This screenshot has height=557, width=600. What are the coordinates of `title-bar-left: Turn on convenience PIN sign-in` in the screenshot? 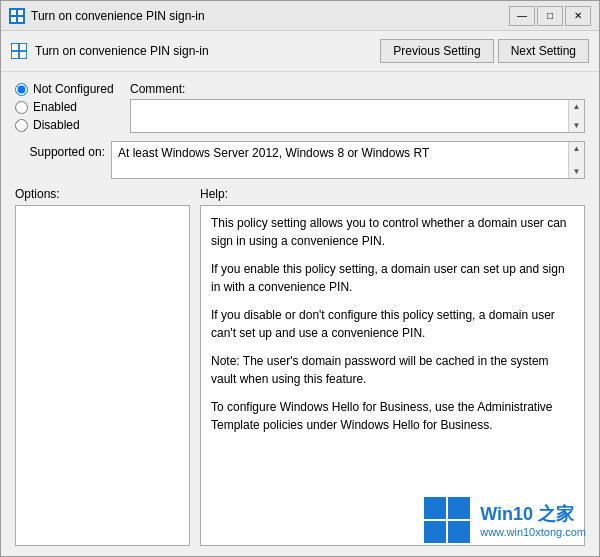 It's located at (107, 16).